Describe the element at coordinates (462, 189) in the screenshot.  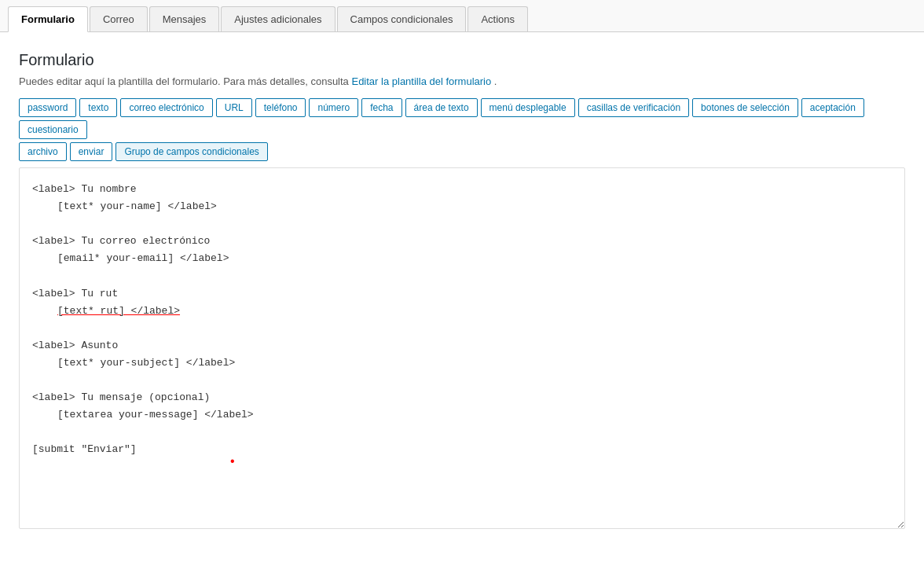
I see `code-line-0: <label> Tu nombre` at that location.